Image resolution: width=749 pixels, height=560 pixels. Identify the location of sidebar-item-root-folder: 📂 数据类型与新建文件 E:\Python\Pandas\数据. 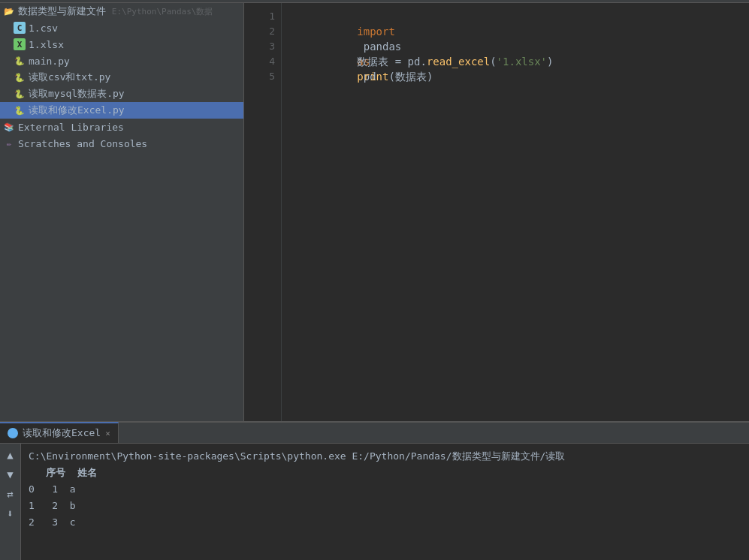
(122, 11).